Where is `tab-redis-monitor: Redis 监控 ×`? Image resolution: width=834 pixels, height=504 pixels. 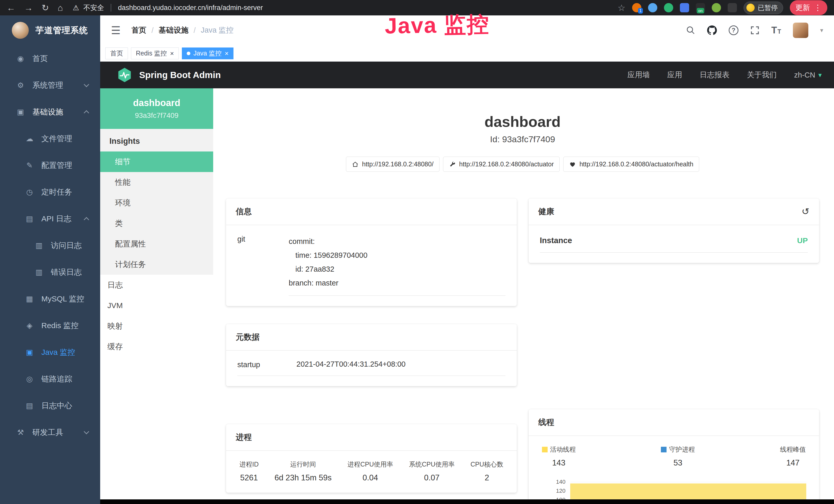
tab-redis-monitor: Redis 监控 × is located at coordinates (155, 53).